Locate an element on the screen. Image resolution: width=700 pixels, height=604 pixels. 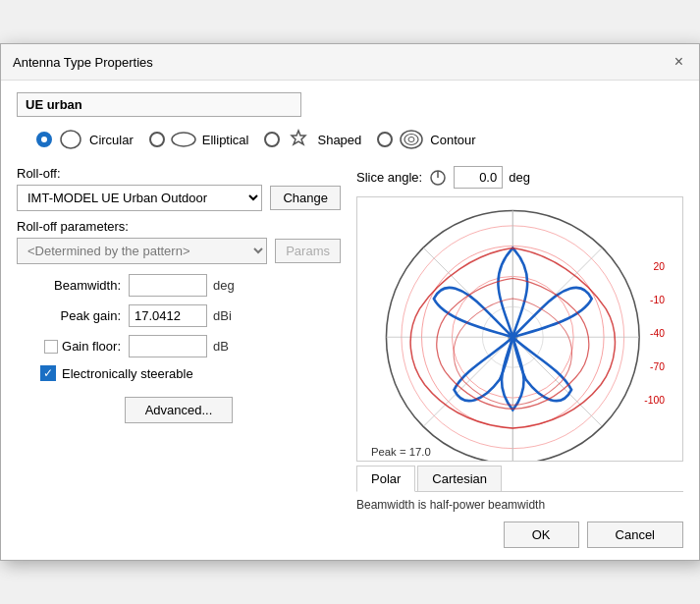
rolloff-label: Roll-off: is located at coordinates (179, 173).